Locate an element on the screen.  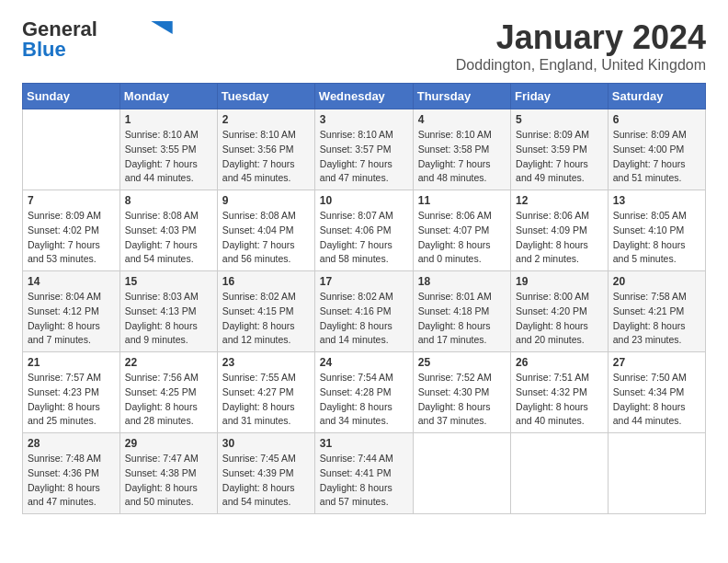
calendar-cell: 18Sunrise: 8:01 AMSunset: 4:18 PMDayligh… is located at coordinates (461, 312).